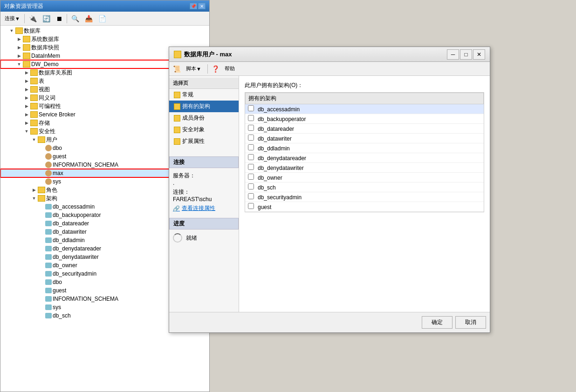 The image size is (576, 392). Describe the element at coordinates (437, 322) in the screenshot. I see `ok-button: 确定` at that location.